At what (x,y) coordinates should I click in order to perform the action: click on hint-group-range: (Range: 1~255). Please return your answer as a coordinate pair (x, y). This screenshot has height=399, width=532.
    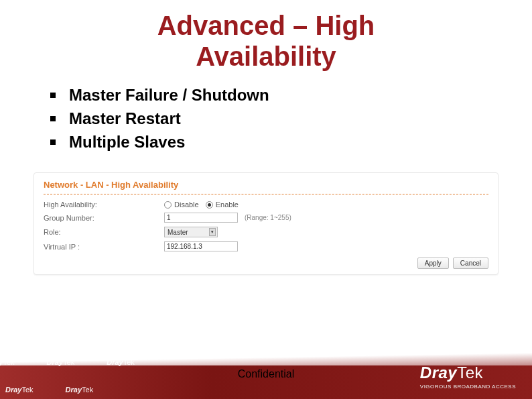
    Looking at the image, I should click on (268, 217).